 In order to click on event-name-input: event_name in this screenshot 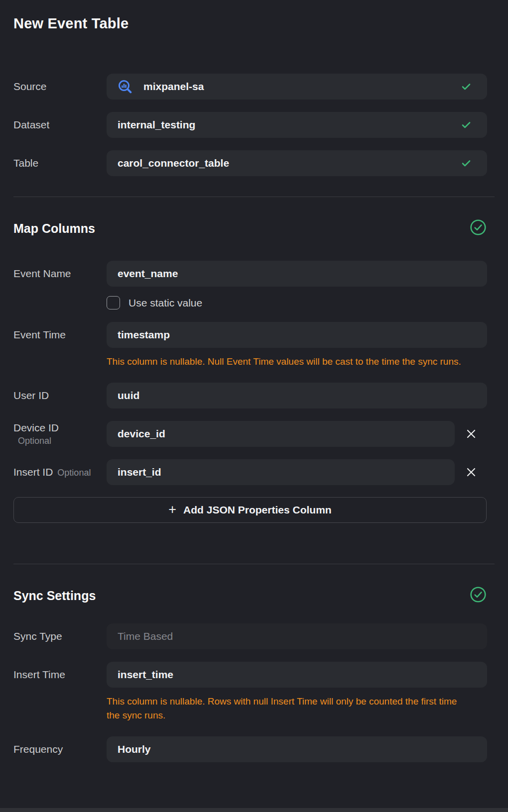, I will do `click(297, 274)`.